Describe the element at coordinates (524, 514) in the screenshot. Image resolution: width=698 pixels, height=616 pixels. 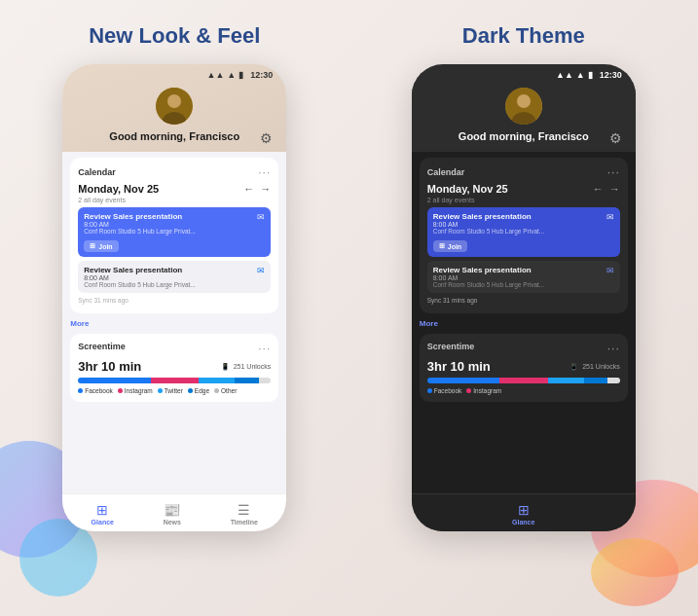
I see `nav-item-glance-dark: ⊞ Glance` at that location.